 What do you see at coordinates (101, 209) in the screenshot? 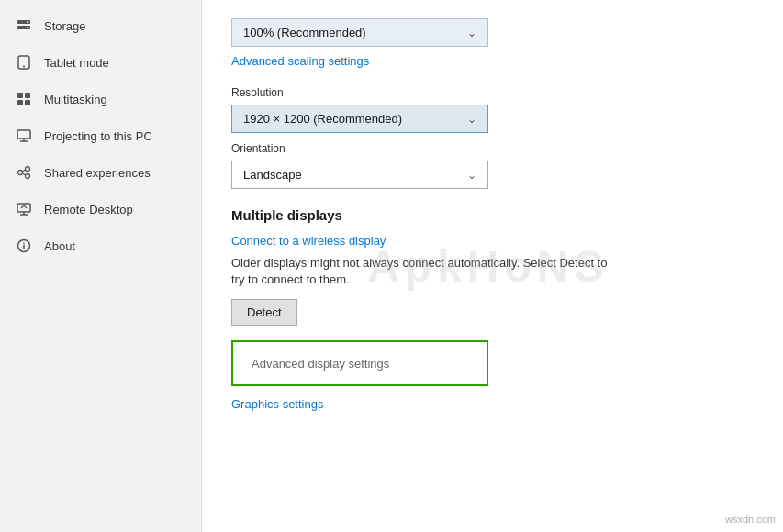
I see `sidebar-item-remote-desktop: Remote Desktop` at bounding box center [101, 209].